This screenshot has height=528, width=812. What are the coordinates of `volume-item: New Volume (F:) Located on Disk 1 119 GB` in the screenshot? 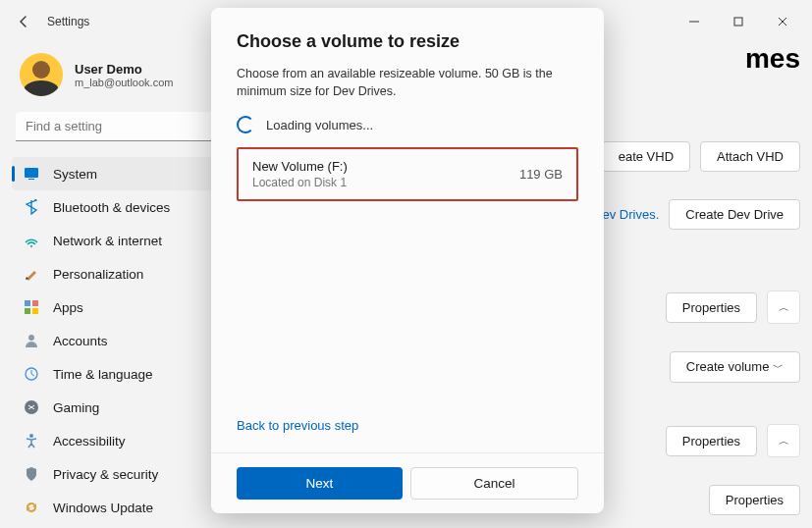 It's located at (407, 175).